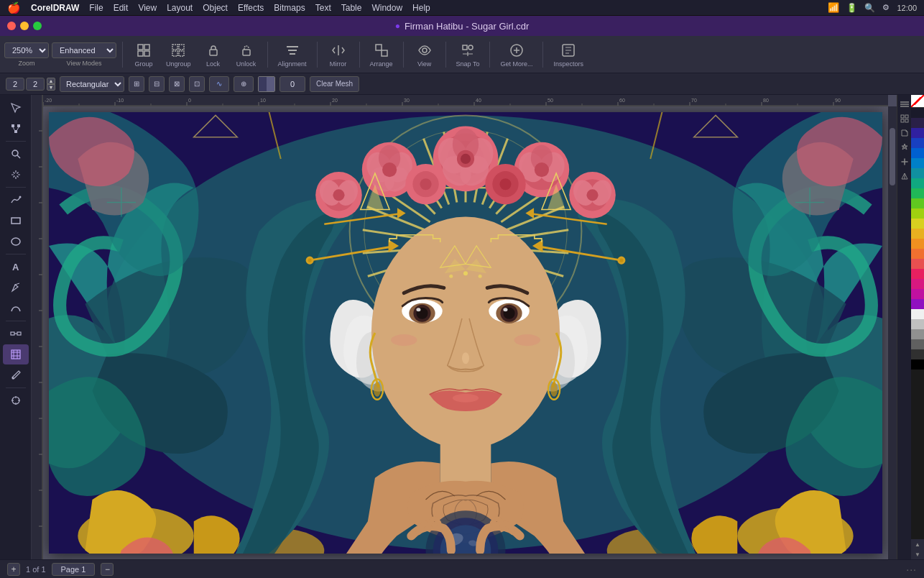  Describe the element at coordinates (918, 101) in the screenshot. I see `no-color-swatch` at that location.